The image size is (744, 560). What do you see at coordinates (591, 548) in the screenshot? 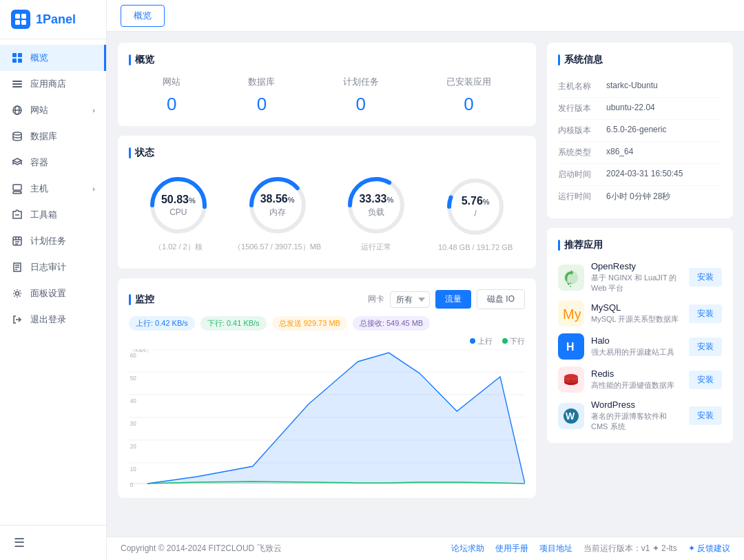
I see `footer-links: 论坛求助使用手册项目地址 当前运行版本：v1 ✦ 2-lts ✦ 反馈建议` at bounding box center [591, 548].